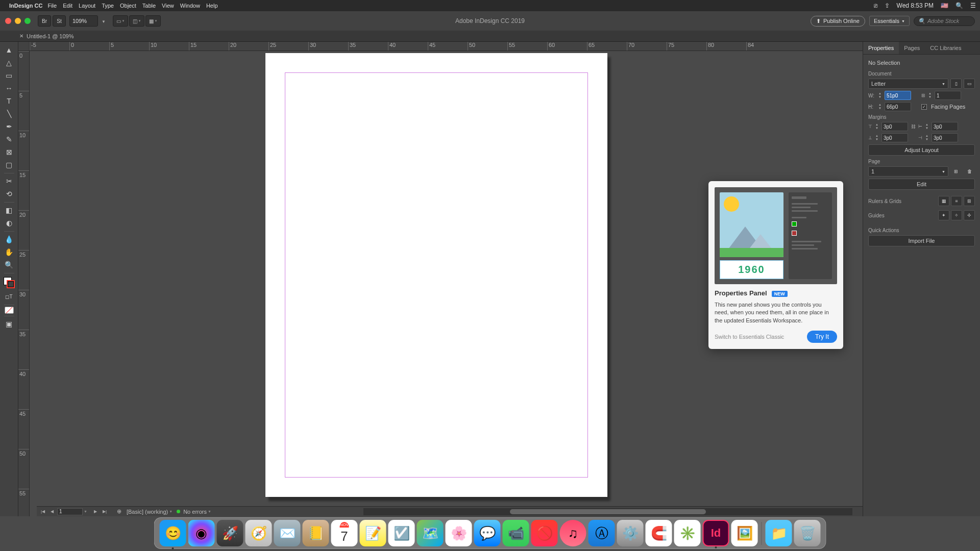 Image resolution: width=980 pixels, height=551 pixels. Describe the element at coordinates (716, 533) in the screenshot. I see `dock-indesign: Id` at that location.